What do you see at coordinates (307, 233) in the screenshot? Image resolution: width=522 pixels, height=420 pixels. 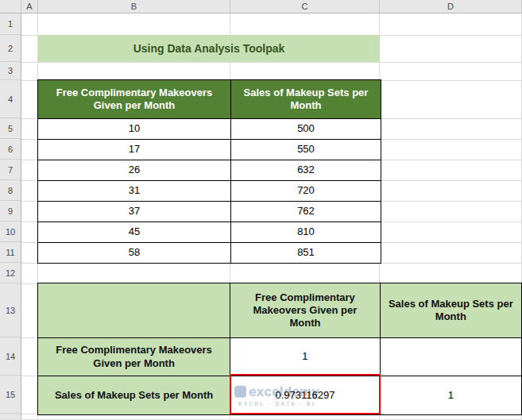 I see `cell-C10: 810` at bounding box center [307, 233].